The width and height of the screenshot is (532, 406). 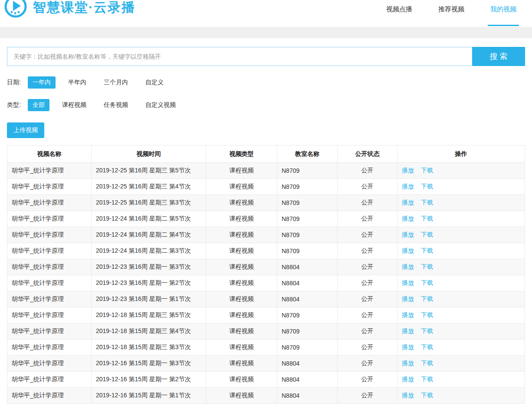 I want to click on video-time-cell: 2019-12-25 第16周 星期三 第5节次, so click(x=149, y=171).